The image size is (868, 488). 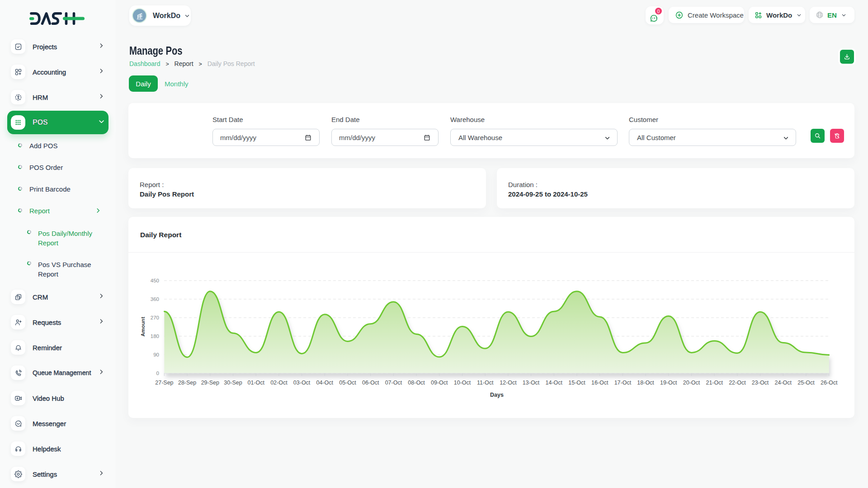 What do you see at coordinates (394, 383) in the screenshot?
I see `svg-text: 07-Oct` at bounding box center [394, 383].